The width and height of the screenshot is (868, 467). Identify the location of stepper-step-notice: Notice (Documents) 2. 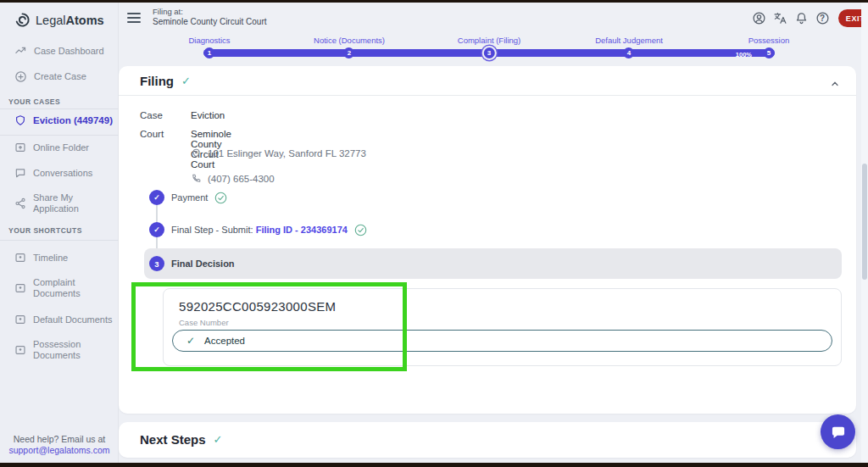
(349, 47).